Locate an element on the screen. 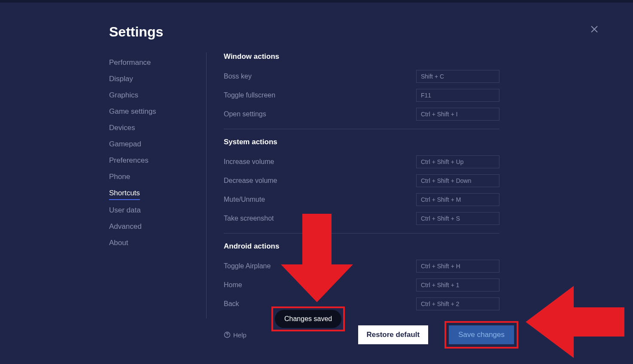  shortcut-row: Boss key Shift + C is located at coordinates (362, 76).